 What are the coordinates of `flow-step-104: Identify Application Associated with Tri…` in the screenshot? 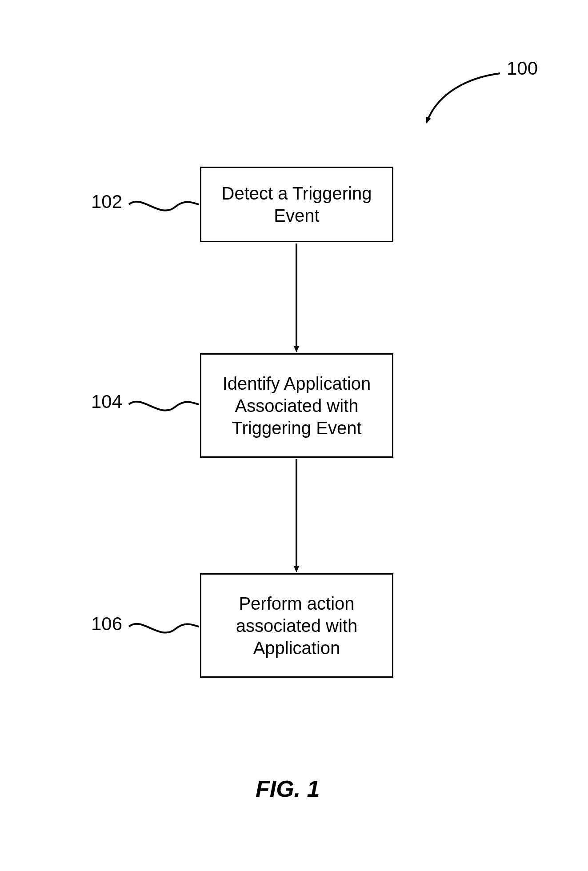 It's located at (297, 405).